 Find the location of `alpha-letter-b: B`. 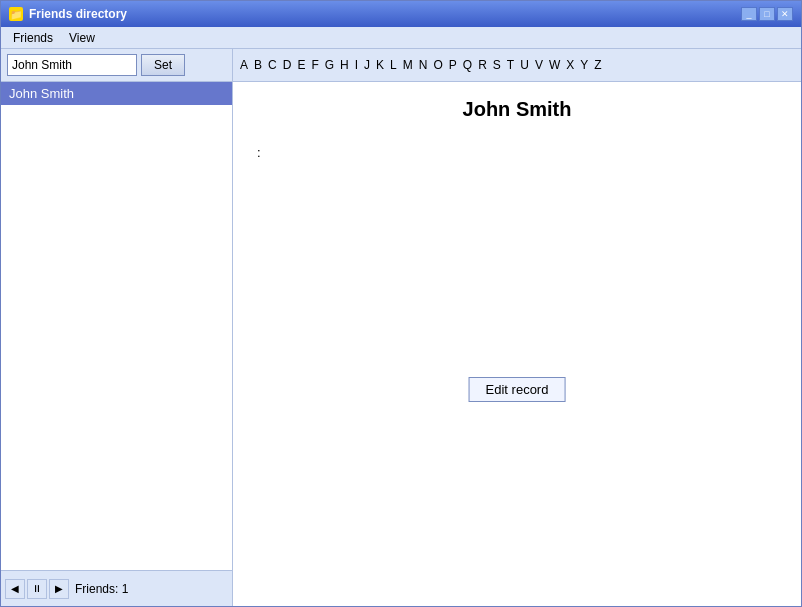

alpha-letter-b: B is located at coordinates (258, 65).